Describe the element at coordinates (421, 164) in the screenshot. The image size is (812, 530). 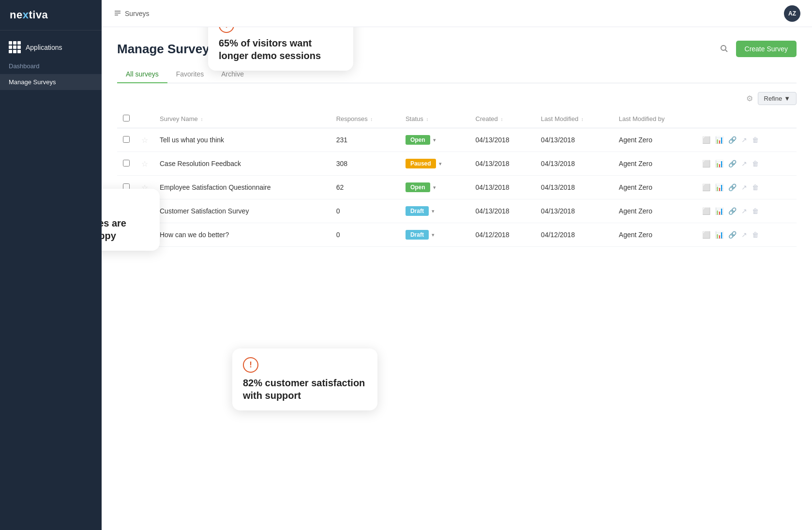
I see `status-badge: Paused` at that location.